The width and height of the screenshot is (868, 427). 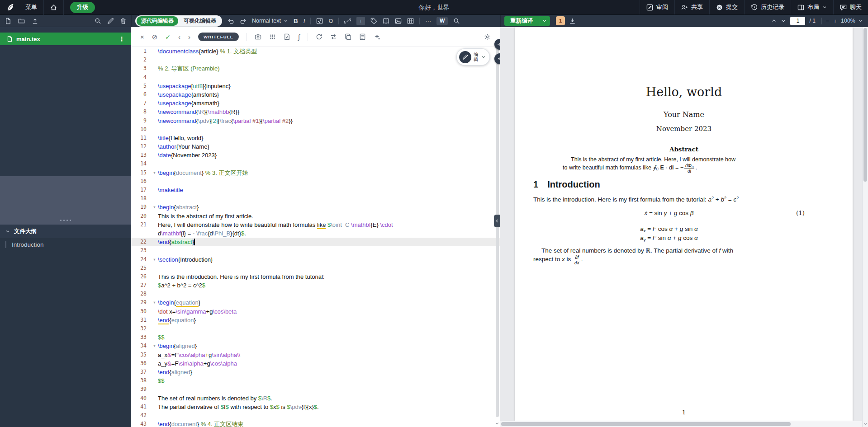 I want to click on writefull-toggle-button: W, so click(x=442, y=21).